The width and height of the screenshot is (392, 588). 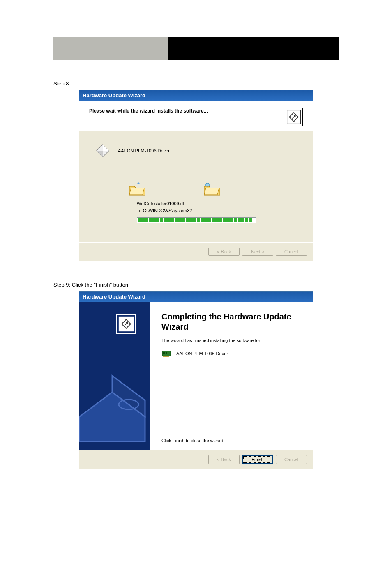 I want to click on finish-instruction: Click Finish to close the wizard., so click(x=231, y=441).